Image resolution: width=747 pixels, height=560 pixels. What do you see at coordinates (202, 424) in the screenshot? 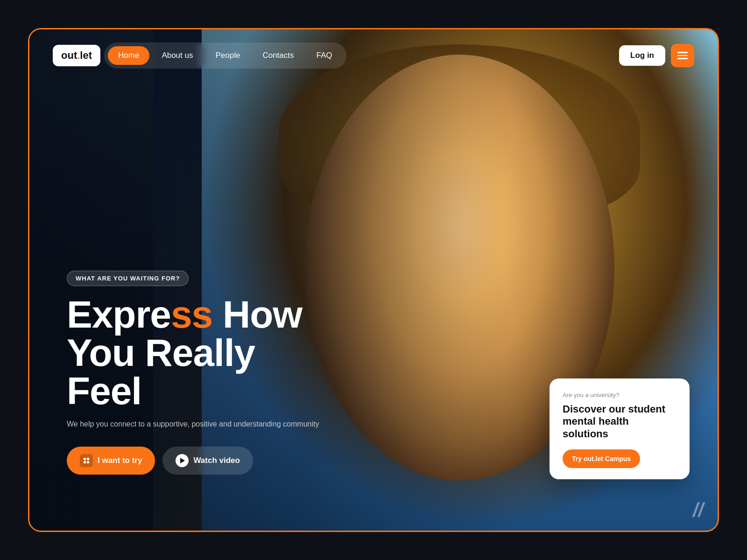
I see `hero-subtitle: We help you connect to a supportive, pos…` at bounding box center [202, 424].